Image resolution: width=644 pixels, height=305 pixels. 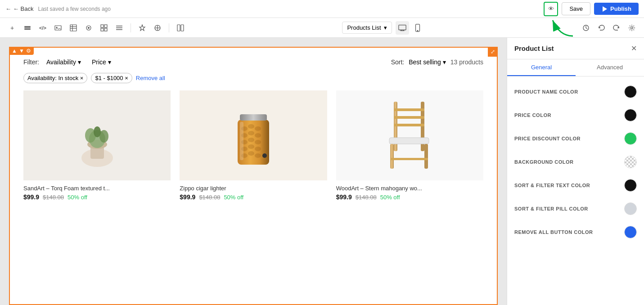 What do you see at coordinates (630, 139) in the screenshot?
I see `price-discount-color-swatch` at bounding box center [630, 139].